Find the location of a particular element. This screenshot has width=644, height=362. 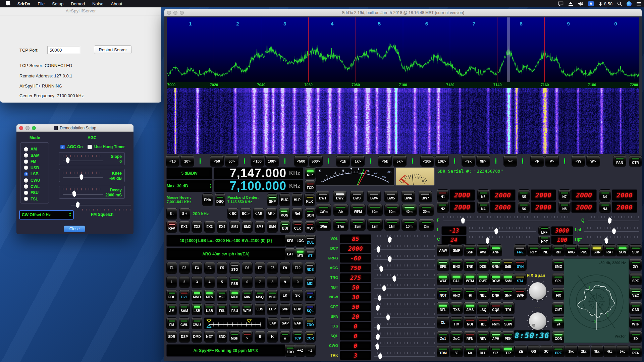

ref-button: Ref is located at coordinates (297, 214).